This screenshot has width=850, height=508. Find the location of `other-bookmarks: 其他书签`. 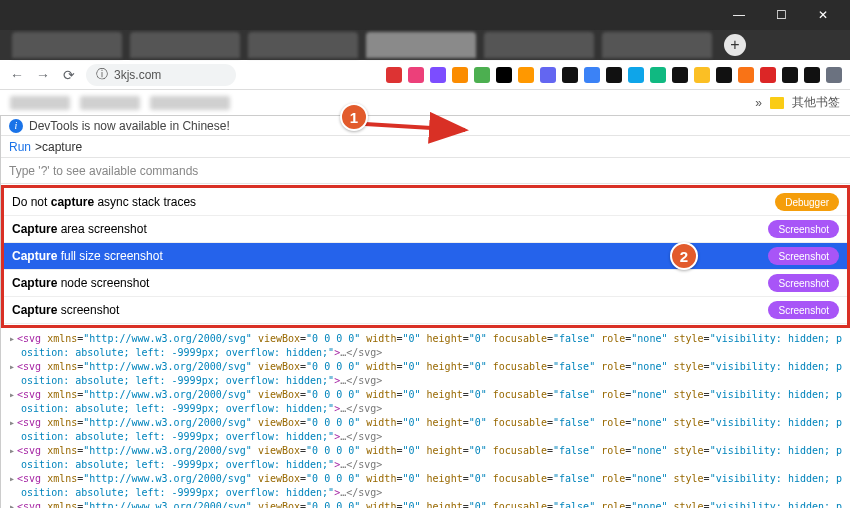

other-bookmarks: 其他书签 is located at coordinates (816, 102).